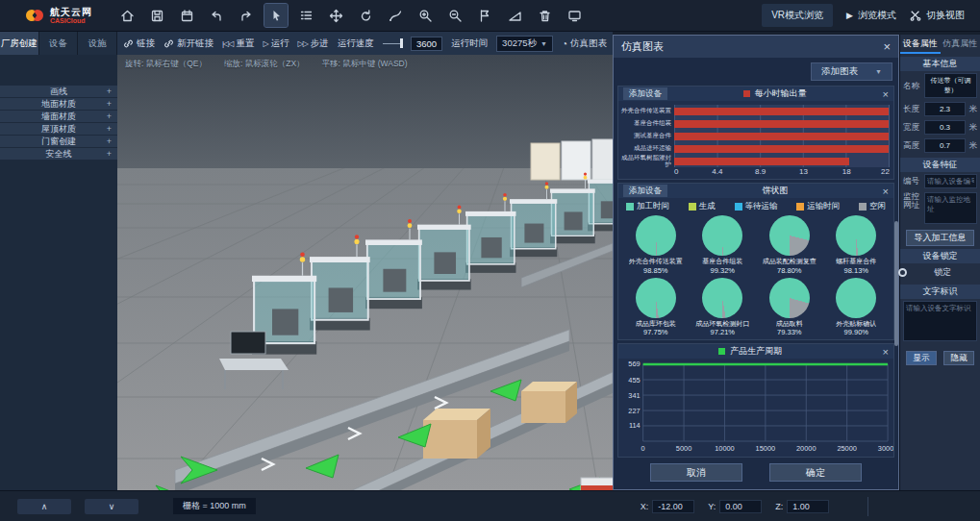 This screenshot has height=521, width=980. I want to click on legend-swatch, so click(721, 352).